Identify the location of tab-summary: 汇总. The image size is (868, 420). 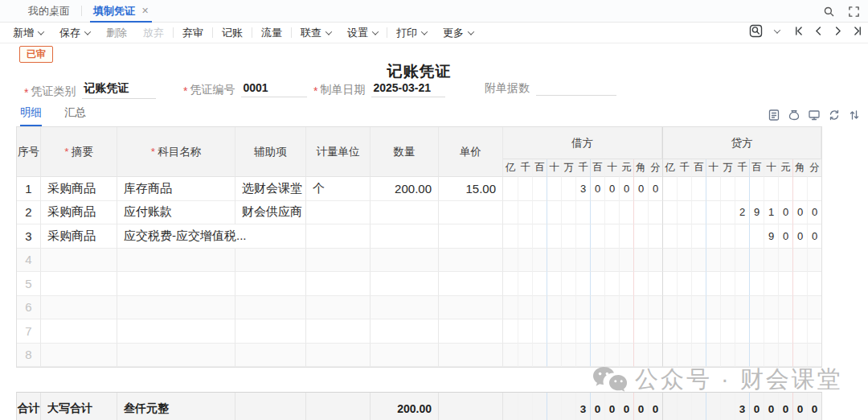
(76, 116).